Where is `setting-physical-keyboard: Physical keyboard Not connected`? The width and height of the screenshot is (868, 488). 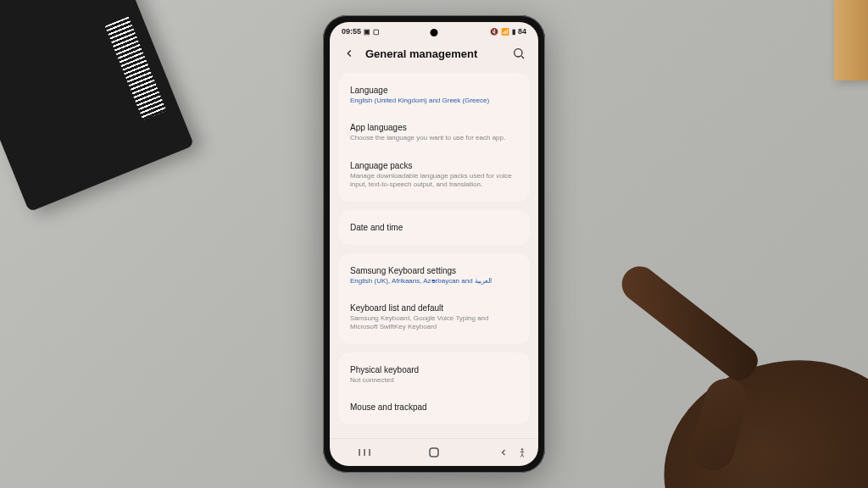 setting-physical-keyboard: Physical keyboard Not connected is located at coordinates (434, 374).